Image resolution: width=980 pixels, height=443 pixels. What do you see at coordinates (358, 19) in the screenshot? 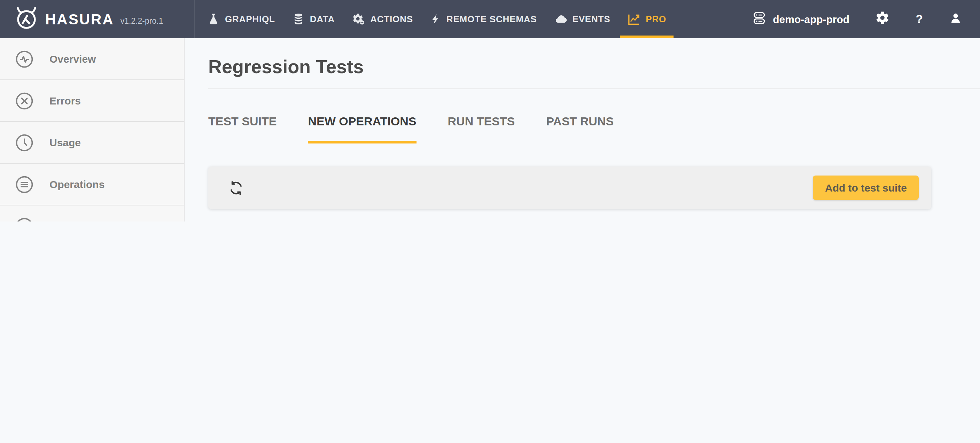
I see `cogs-icon` at bounding box center [358, 19].